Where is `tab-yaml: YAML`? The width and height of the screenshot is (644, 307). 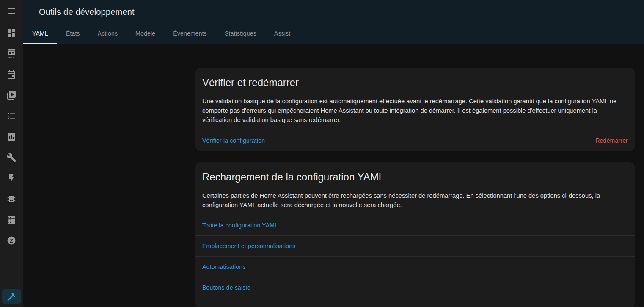
tab-yaml: YAML is located at coordinates (40, 34).